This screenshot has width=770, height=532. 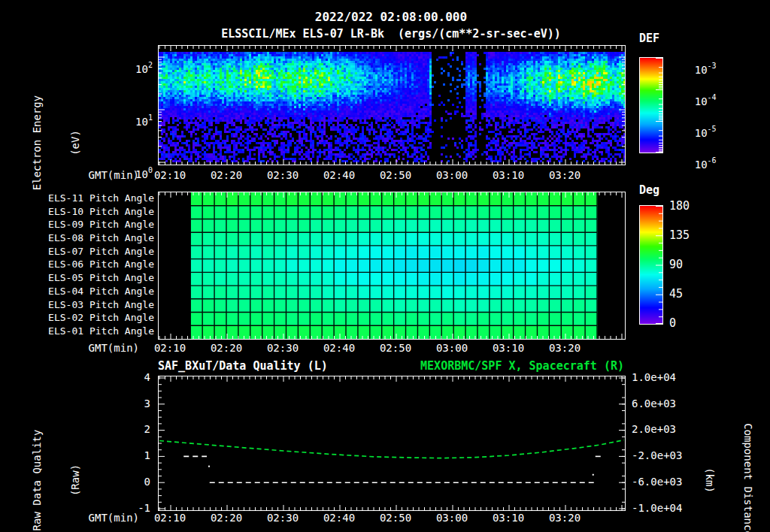 I want to click on energy-tick-100ev: 102, so click(x=131, y=62).